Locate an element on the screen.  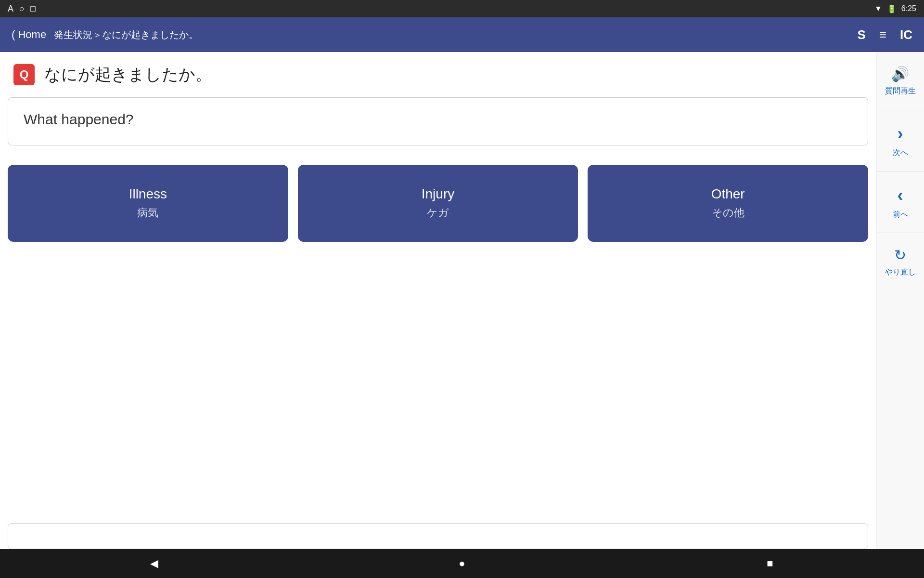
option-other-sub: その他 is located at coordinates (728, 213).